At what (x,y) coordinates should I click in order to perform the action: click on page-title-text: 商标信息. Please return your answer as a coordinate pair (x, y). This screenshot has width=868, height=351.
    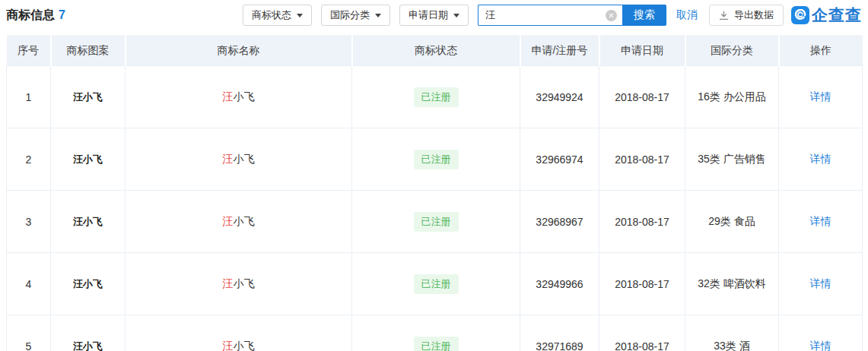
    Looking at the image, I should click on (30, 15).